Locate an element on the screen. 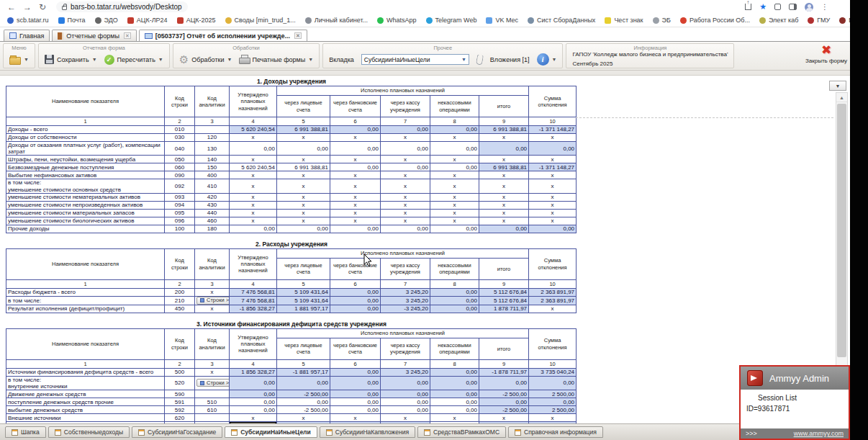  bookmark-star-icon: ★ is located at coordinates (763, 7).